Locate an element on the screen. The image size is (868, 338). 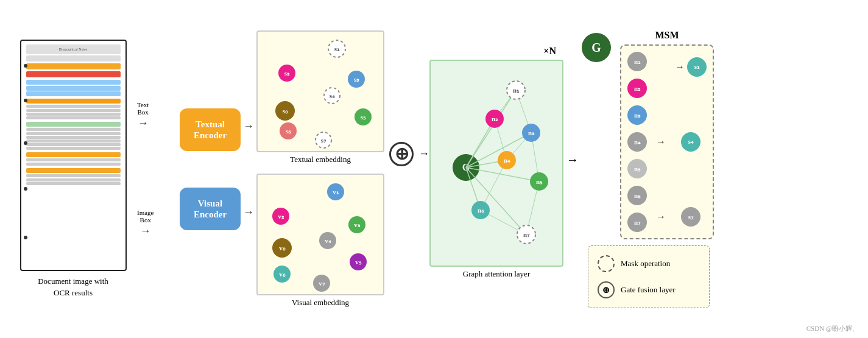
msm-n1: n₁ is located at coordinates (637, 62).